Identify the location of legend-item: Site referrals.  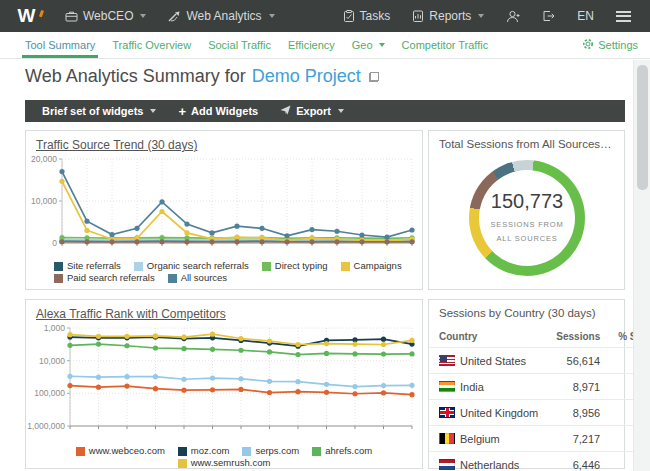
(88, 266).